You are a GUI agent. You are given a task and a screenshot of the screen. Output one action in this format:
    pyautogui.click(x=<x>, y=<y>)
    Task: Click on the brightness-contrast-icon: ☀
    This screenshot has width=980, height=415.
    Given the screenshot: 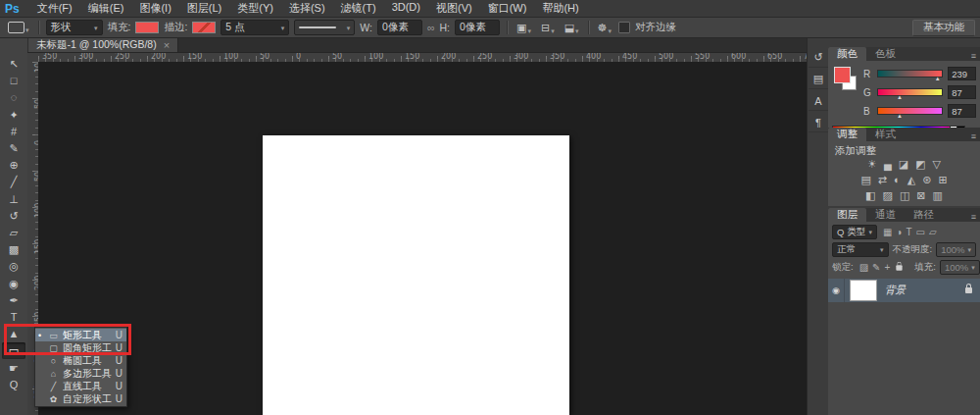 What is the action you would take?
    pyautogui.click(x=872, y=164)
    